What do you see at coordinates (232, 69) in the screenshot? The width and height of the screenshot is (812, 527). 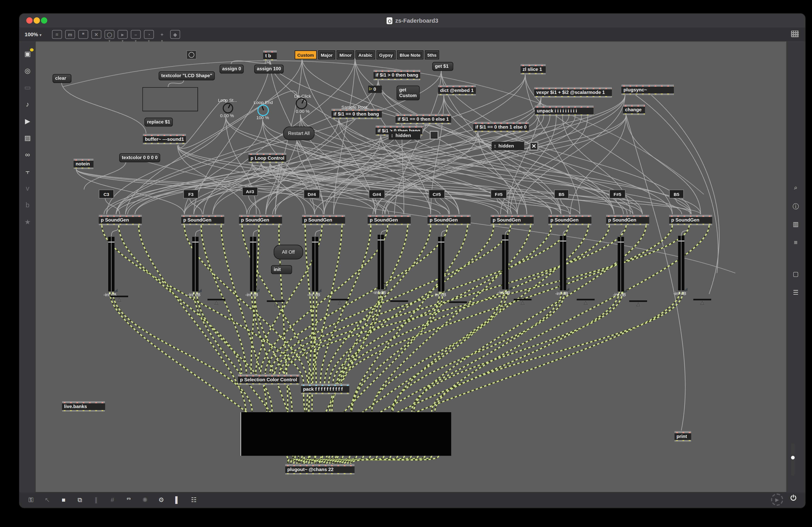 I see `message-box: assign 0` at bounding box center [232, 69].